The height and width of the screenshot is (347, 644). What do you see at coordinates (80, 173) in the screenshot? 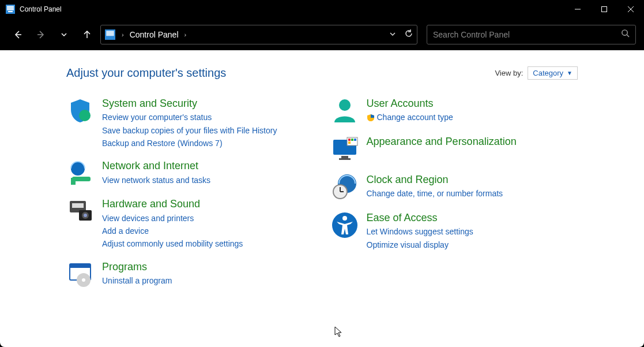
I see `globe-network-icon` at bounding box center [80, 173].